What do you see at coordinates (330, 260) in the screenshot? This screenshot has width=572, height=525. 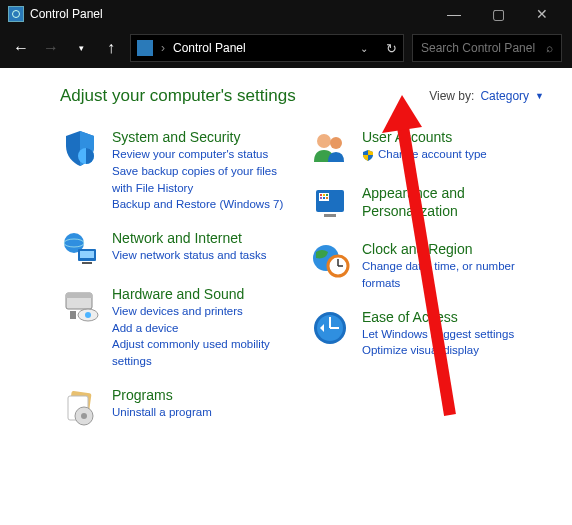 I see `clock-icon` at bounding box center [330, 260].